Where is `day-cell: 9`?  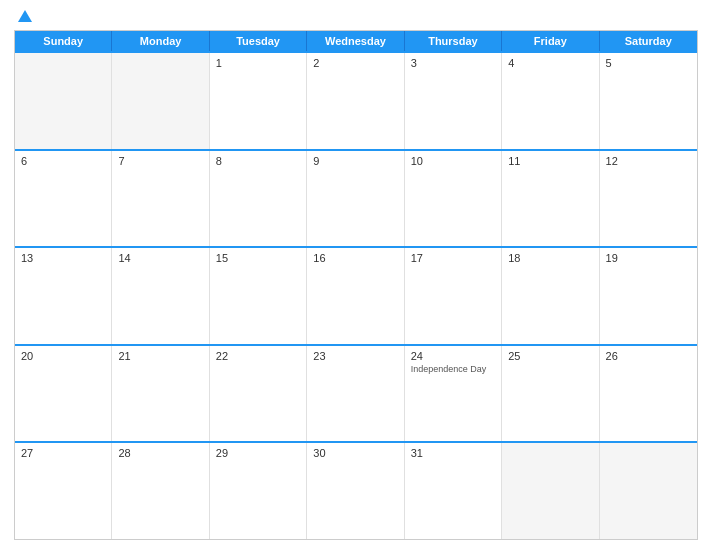 day-cell: 9 is located at coordinates (356, 199).